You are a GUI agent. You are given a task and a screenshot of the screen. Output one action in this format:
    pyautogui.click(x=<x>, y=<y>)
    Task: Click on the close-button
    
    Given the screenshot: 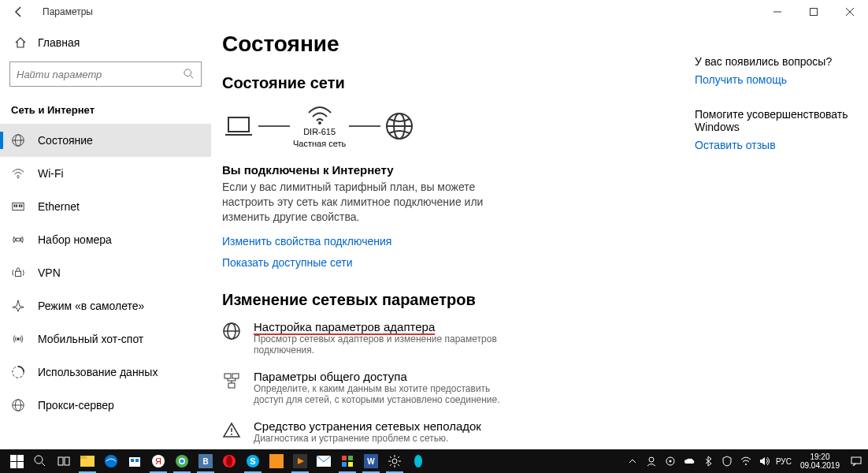 What is the action you would take?
    pyautogui.click(x=850, y=12)
    